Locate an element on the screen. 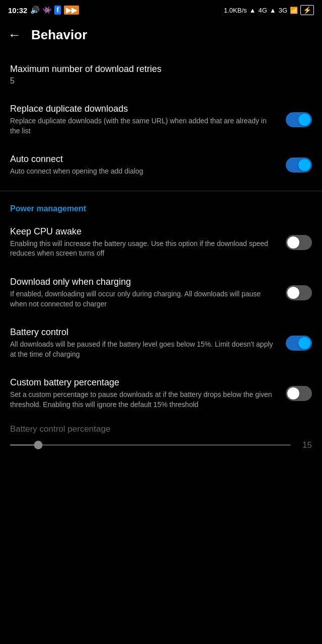 Image resolution: width=322 pixels, height=644 pixels. power-management-header: Power management is located at coordinates (161, 207).